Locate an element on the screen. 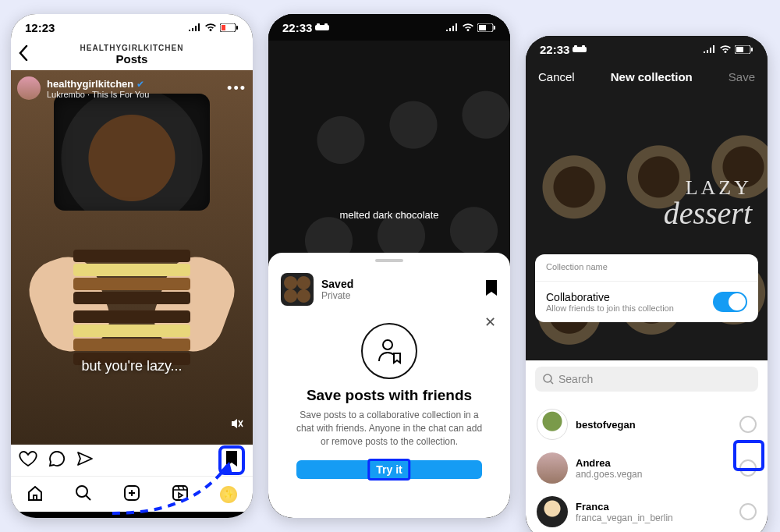 The image size is (780, 532). verified-icon: ✔ is located at coordinates (140, 84).